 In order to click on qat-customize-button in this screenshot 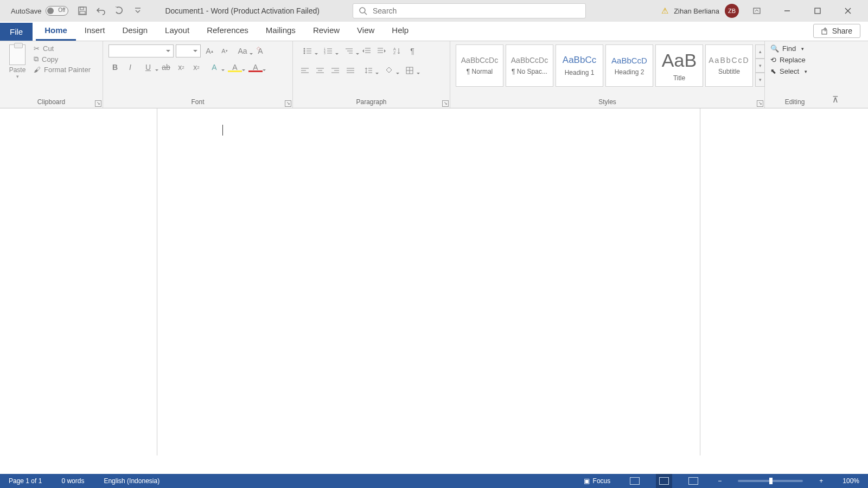, I will do `click(138, 11)`.